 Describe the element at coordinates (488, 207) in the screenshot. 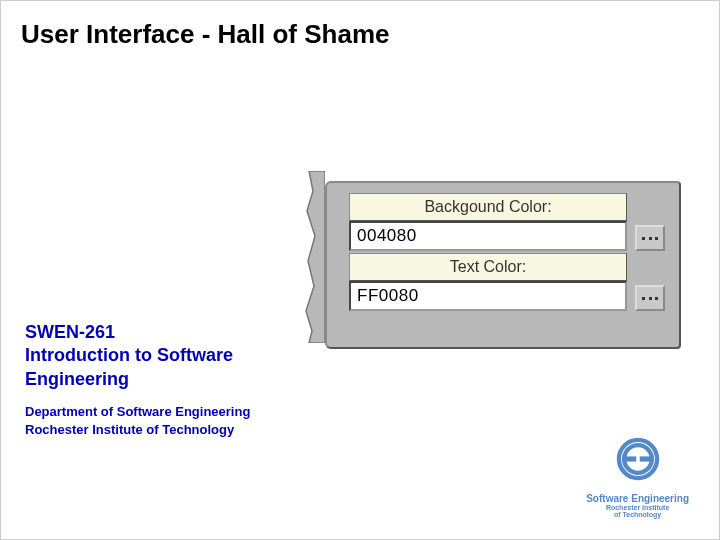

I see `background-color-label: Backgound Color:` at that location.